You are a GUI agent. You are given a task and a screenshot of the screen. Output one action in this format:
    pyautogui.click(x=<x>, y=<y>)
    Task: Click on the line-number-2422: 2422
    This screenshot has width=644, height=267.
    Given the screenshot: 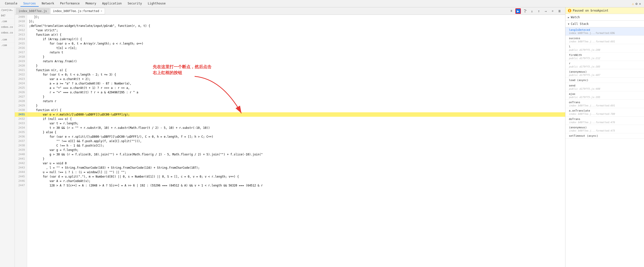 What is the action you would take?
    pyautogui.click(x=21, y=74)
    